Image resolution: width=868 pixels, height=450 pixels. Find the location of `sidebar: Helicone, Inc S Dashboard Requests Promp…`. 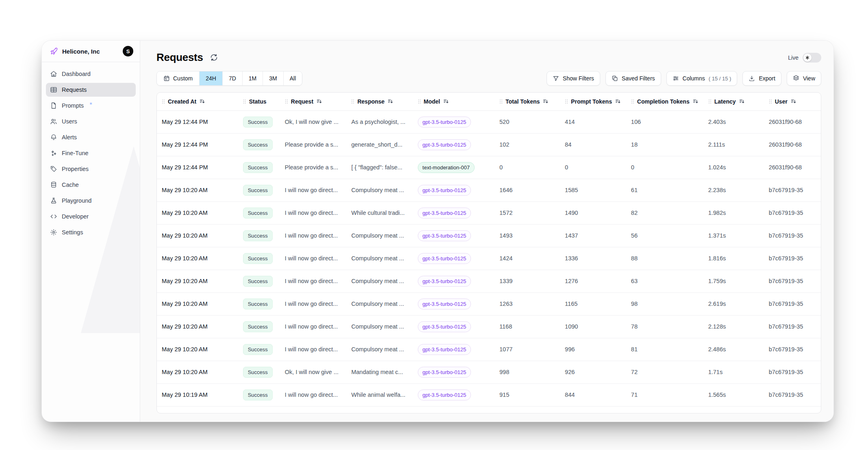

sidebar: Helicone, Inc S Dashboard Requests Promp… is located at coordinates (91, 231).